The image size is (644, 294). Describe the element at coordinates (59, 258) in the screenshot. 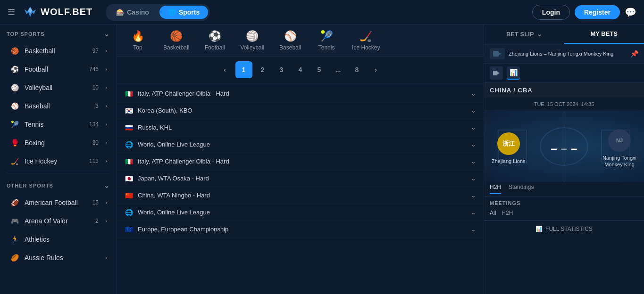

I see `sidebar-item-aussie-rules: 🏉 Aussie Rules ›` at that location.